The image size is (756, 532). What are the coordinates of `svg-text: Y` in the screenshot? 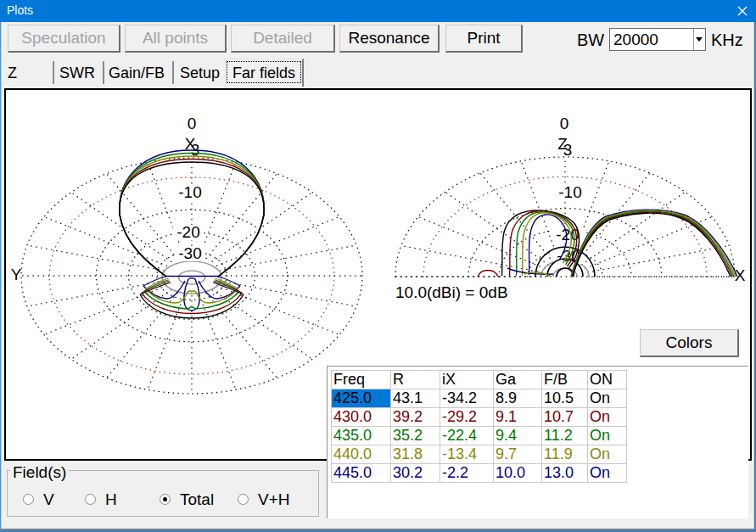 It's located at (17, 275).